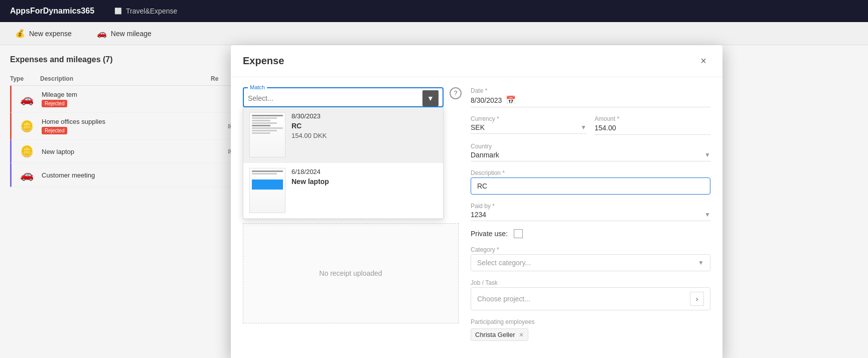  Describe the element at coordinates (591, 206) in the screenshot. I see `paid-by-label: Paid by *` at that location.